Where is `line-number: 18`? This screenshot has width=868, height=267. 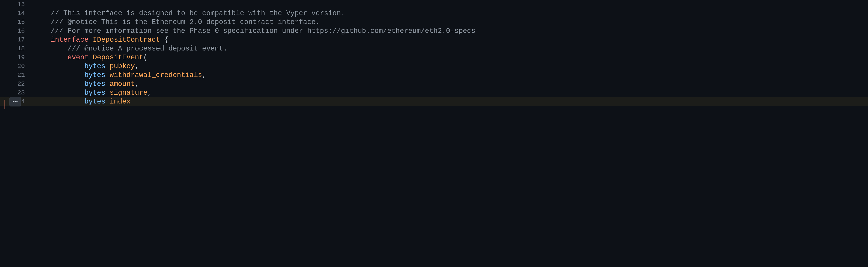 line-number: 18 is located at coordinates (17, 49).